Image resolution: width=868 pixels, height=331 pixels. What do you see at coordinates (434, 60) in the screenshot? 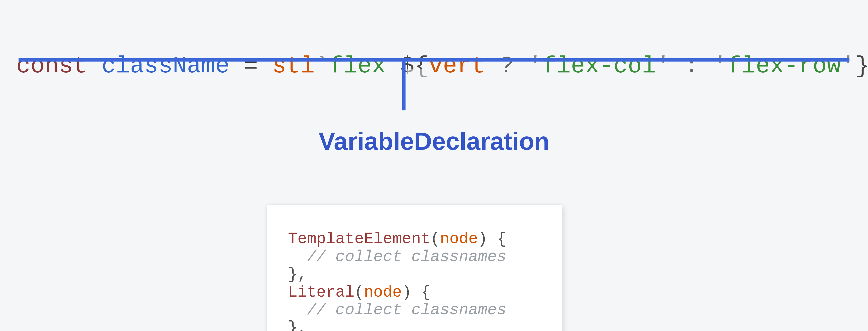
I see `highlight-underline` at bounding box center [434, 60].